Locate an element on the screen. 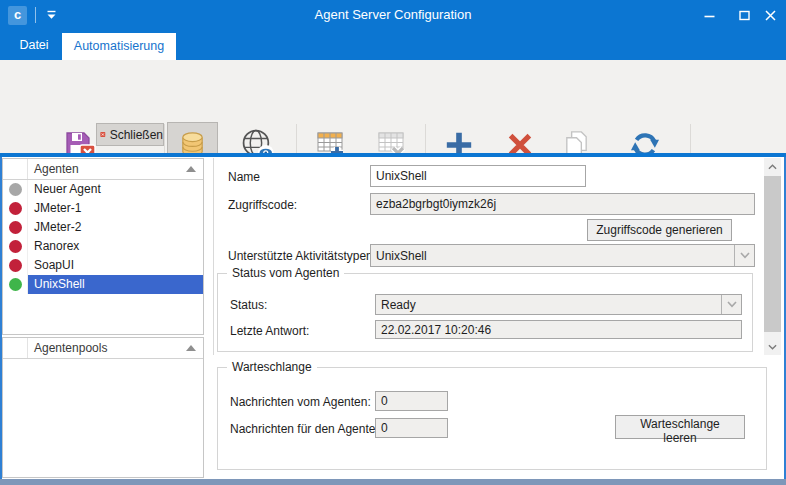 This screenshot has width=786, height=485. scroll-down-icon is located at coordinates (772, 347).